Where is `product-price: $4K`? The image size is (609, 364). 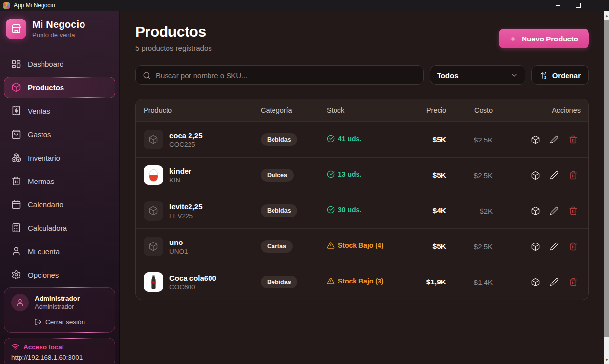 product-price: $4K is located at coordinates (426, 211).